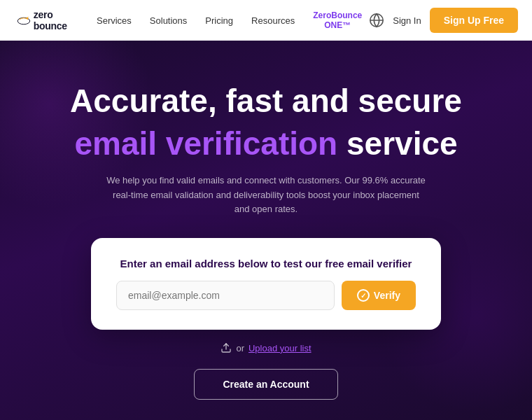  What do you see at coordinates (379, 295) in the screenshot?
I see `verify-button: ✓ Verify` at bounding box center [379, 295].